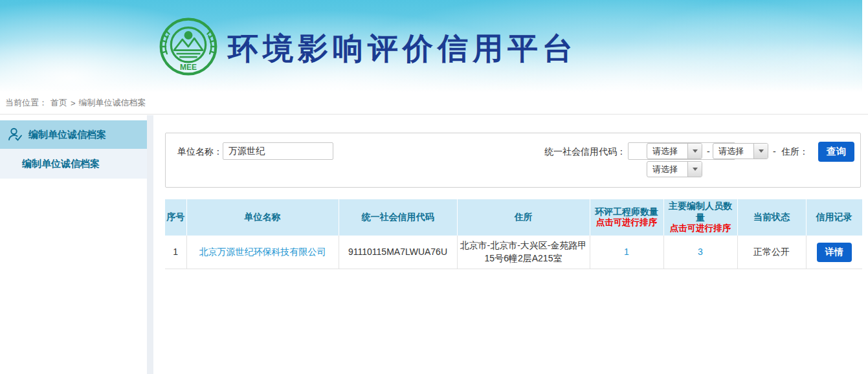 The image size is (868, 374). Describe the element at coordinates (397, 252) in the screenshot. I see `cell-credit-code: 91110115MA7LWUA76U` at that location.